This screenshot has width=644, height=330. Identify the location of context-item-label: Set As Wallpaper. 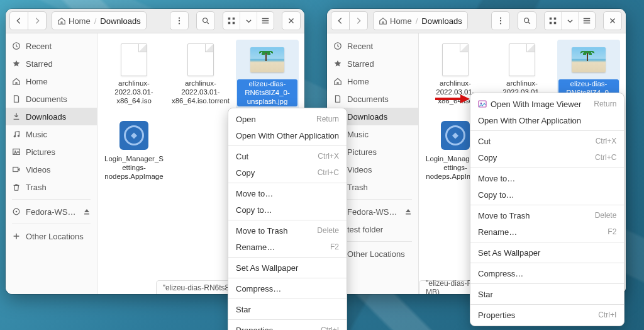
(267, 268).